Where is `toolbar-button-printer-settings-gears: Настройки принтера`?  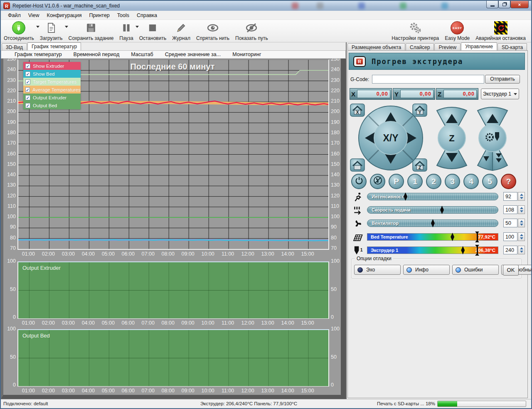 toolbar-button-printer-settings-gears: Настройки принтера is located at coordinates (415, 31).